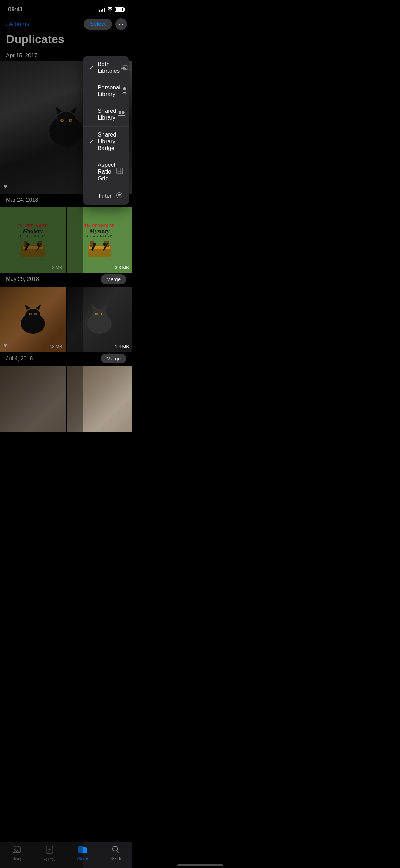  What do you see at coordinates (66, 40) in the screenshot?
I see `page-title: Duplicates` at bounding box center [66, 40].